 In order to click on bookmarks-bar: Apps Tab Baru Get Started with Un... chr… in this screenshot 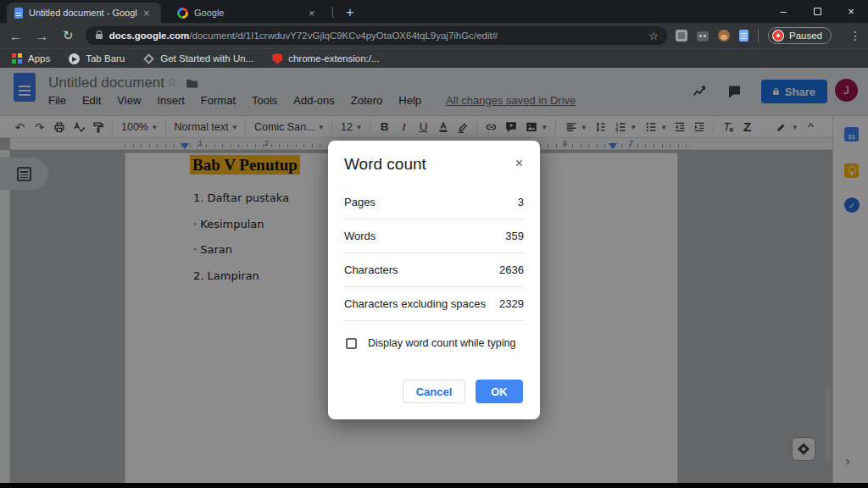, I will do `click(434, 58)`.